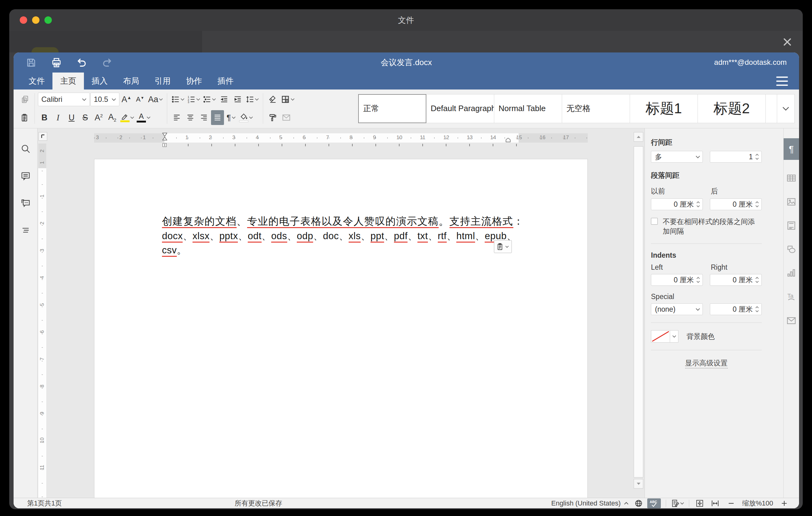 This screenshot has width=812, height=516. Describe the element at coordinates (677, 204) in the screenshot. I see `spacing-before-spinner: 0 厘米` at that location.